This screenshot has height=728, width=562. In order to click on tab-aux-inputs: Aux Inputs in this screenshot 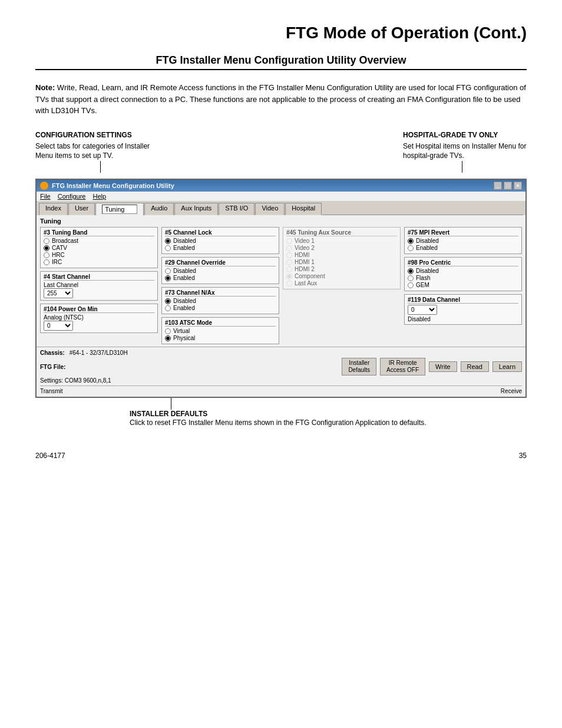, I will do `click(196, 209)`.